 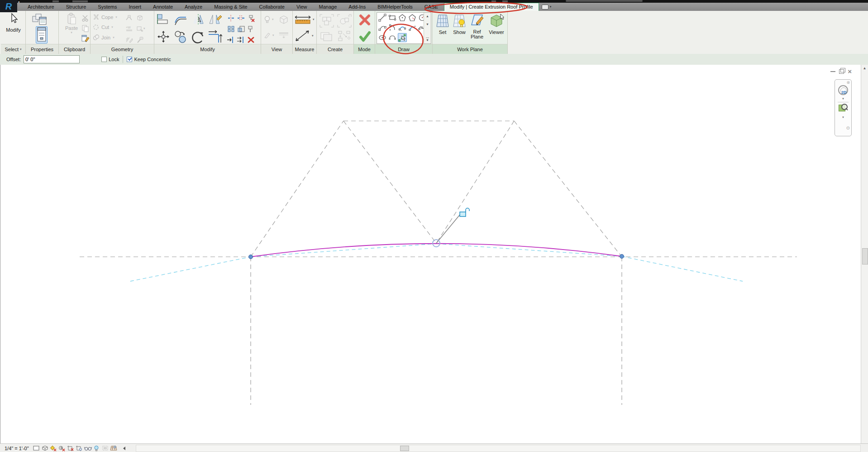 What do you see at coordinates (412, 18) in the screenshot?
I see `circumscribed-polygon-tool` at bounding box center [412, 18].